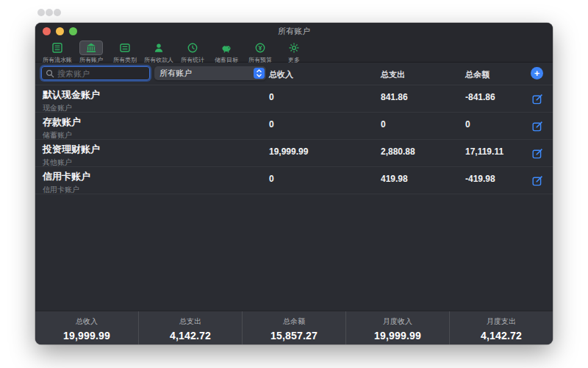 The image size is (588, 368). Describe the element at coordinates (298, 108) in the screenshot. I see `account-type: 现金账户` at that location.